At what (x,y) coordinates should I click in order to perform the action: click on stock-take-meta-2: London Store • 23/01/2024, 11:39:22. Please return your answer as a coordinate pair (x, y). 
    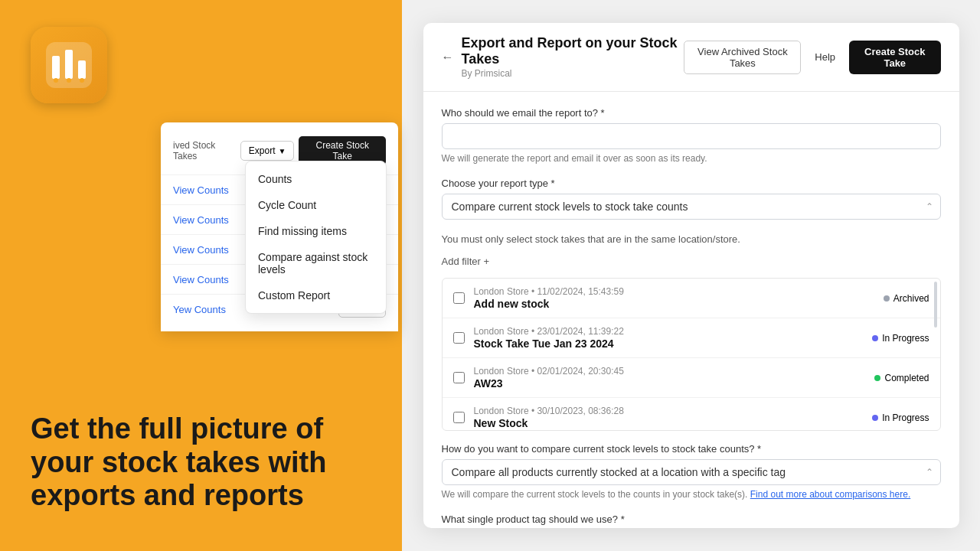
    Looking at the image, I should click on (669, 331).